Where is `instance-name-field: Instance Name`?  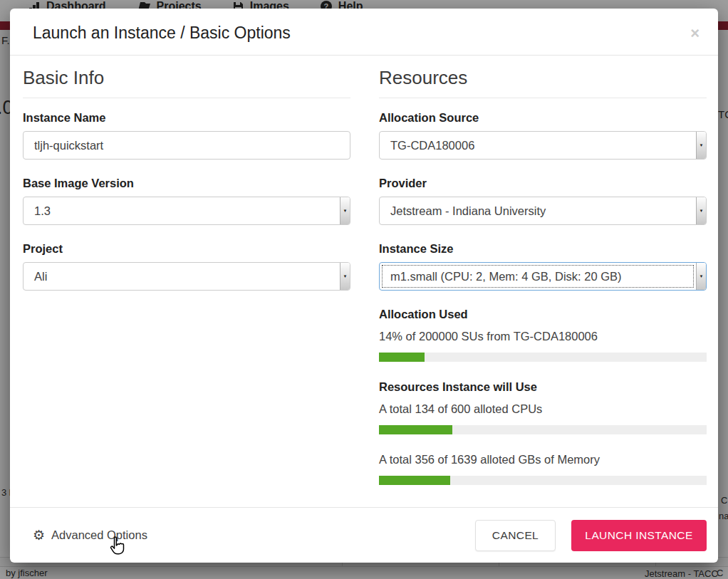
instance-name-field: Instance Name is located at coordinates (187, 135).